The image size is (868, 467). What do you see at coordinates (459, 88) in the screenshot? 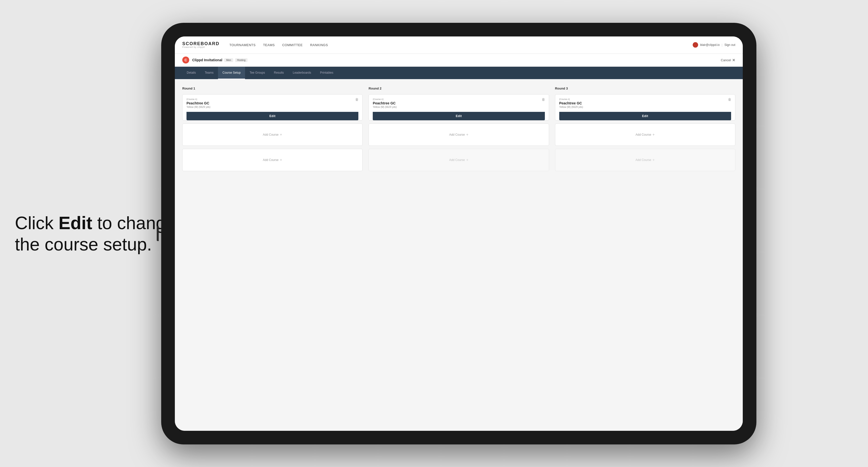
I see `round-2-title: Round 2` at bounding box center [459, 88].